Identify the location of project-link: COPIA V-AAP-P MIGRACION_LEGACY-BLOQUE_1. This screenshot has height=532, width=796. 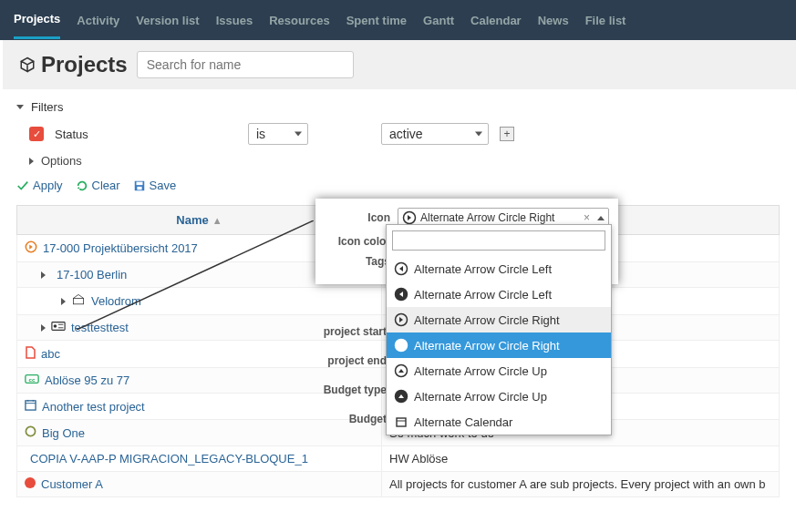
(170, 459).